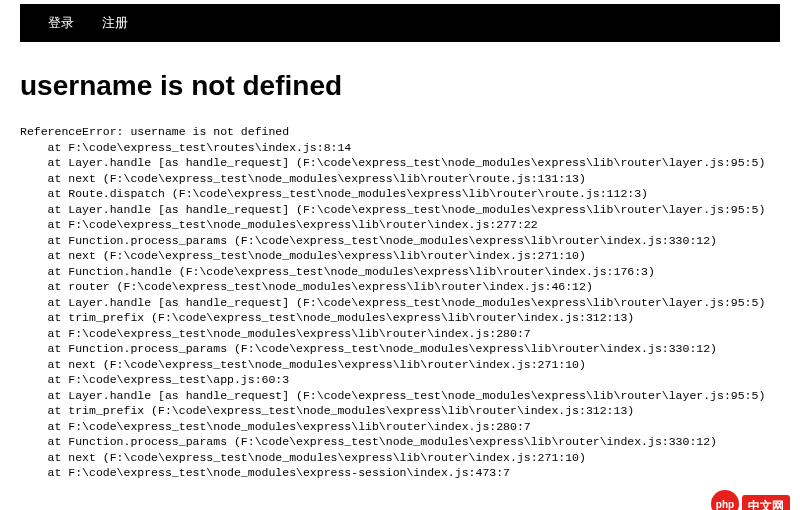 The width and height of the screenshot is (800, 510). What do you see at coordinates (61, 23) in the screenshot?
I see `login-link: 登录` at bounding box center [61, 23].